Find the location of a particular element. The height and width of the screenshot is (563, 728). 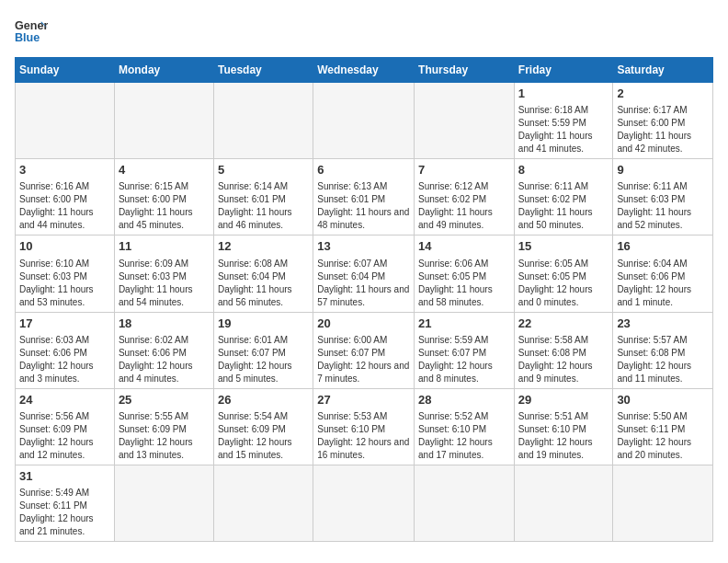

calendar-cell: 25Sunrise: 5:55 AM Sunset: 6:09 PM Dayli… is located at coordinates (164, 427).